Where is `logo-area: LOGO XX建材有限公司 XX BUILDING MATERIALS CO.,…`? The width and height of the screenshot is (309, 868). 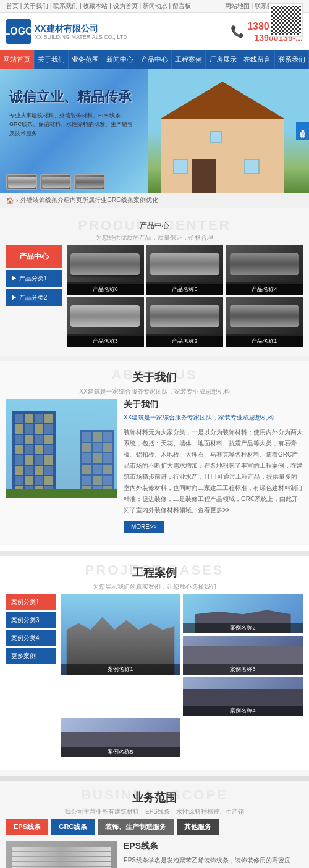 logo-area: LOGO XX建材有限公司 XX BUILDING MATERIALS CO.,… is located at coordinates (67, 32).